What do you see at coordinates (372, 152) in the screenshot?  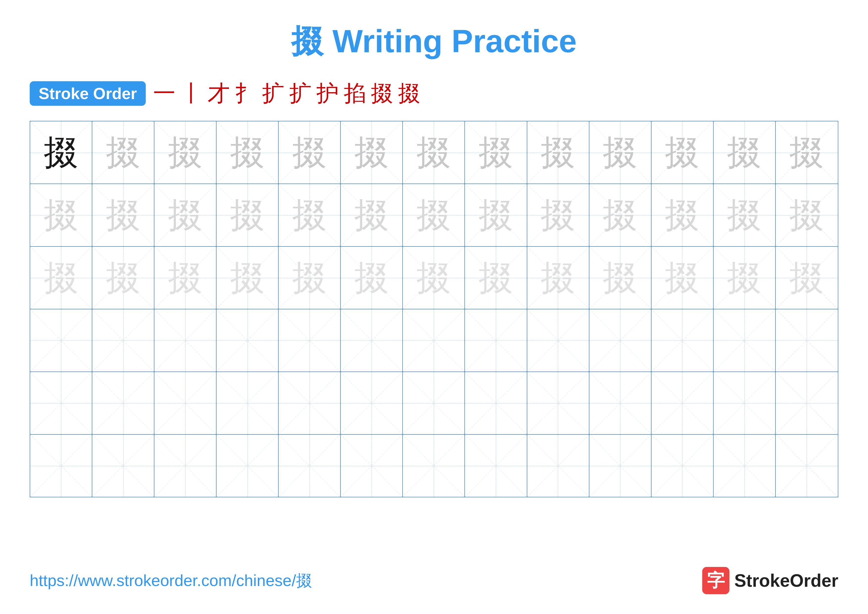 I see `grid-cell-1-6: 掇` at bounding box center [372, 152].